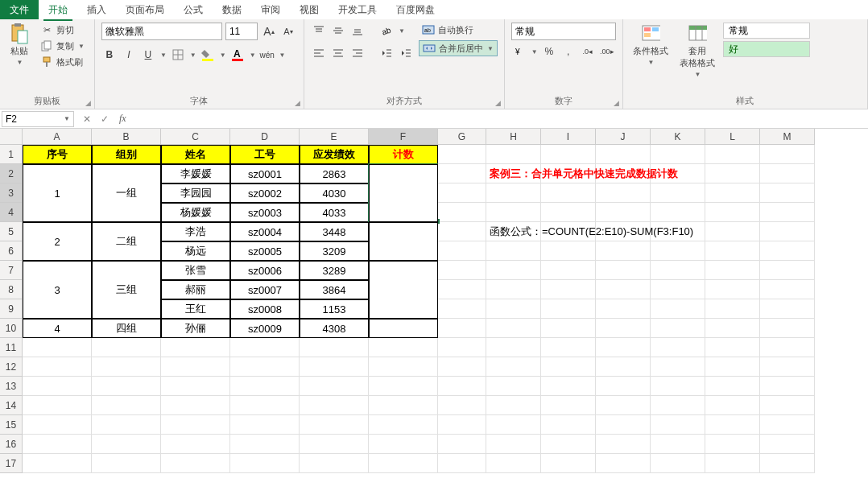 This screenshot has width=868, height=503. I want to click on increase-indent-button, so click(406, 53).